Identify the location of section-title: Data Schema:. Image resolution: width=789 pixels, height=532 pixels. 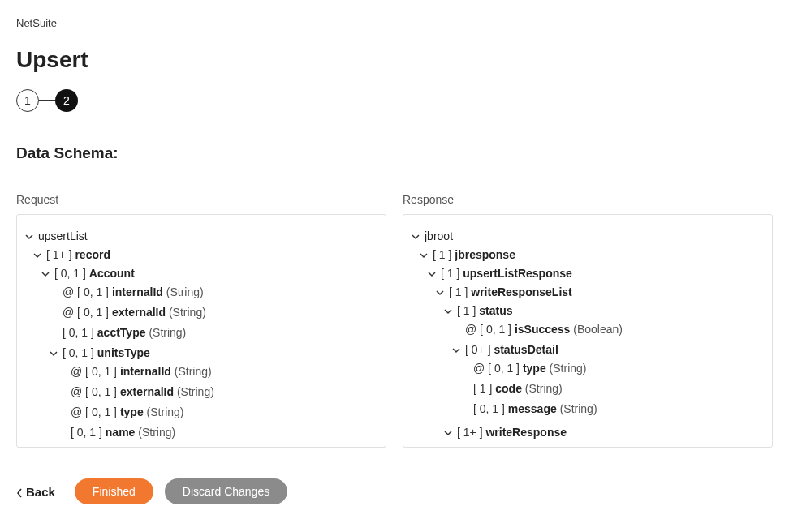
(394, 153).